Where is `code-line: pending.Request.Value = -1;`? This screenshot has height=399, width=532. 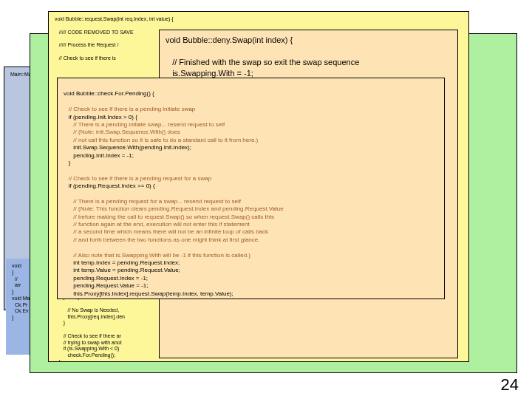
code-line: pending.Request.Value = -1; is located at coordinates (106, 285).